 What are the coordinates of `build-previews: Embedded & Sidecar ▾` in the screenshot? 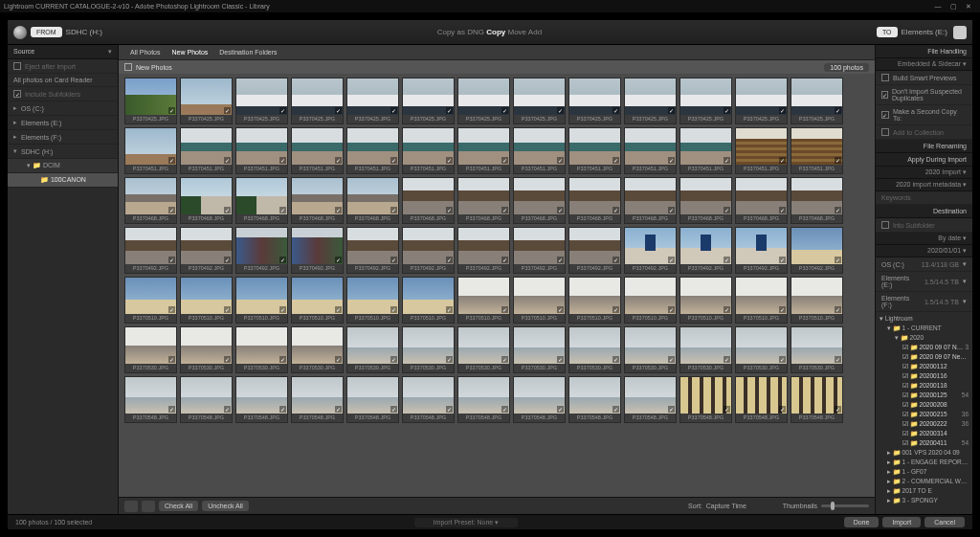 It's located at (924, 65).